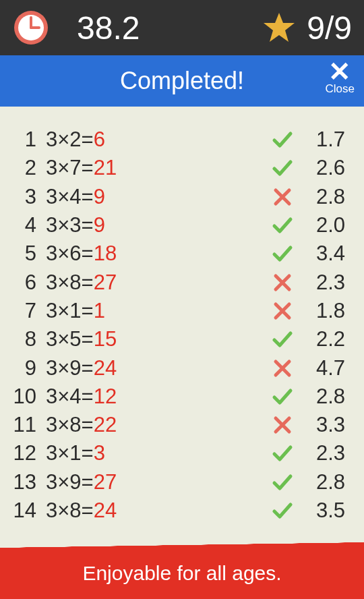 The image size is (364, 599). Describe the element at coordinates (105, 254) in the screenshot. I see `row-answer: 18` at that location.